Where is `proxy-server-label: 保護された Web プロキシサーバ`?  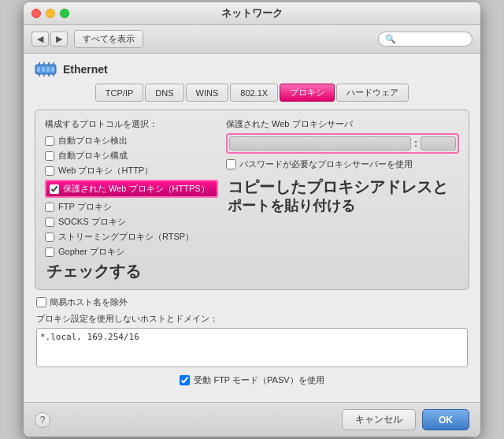 proxy-server-label: 保護された Web プロキシサーバ is located at coordinates (343, 125).